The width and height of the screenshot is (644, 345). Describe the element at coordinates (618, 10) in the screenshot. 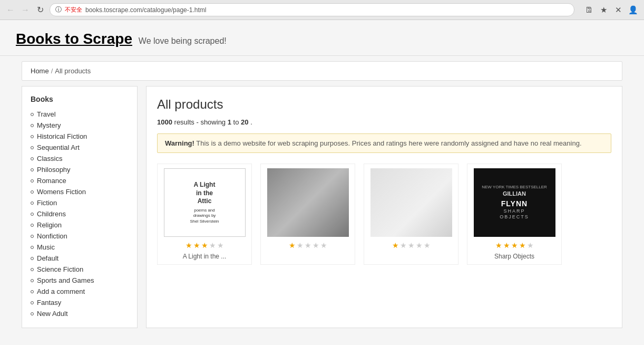

I see `extensions-icon: ✕` at that location.